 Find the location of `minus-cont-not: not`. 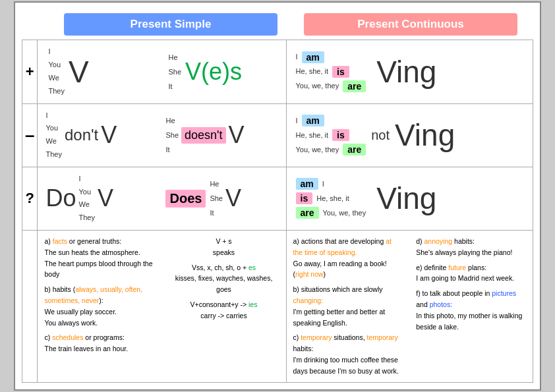

minus-cont-not: not is located at coordinates (380, 136).